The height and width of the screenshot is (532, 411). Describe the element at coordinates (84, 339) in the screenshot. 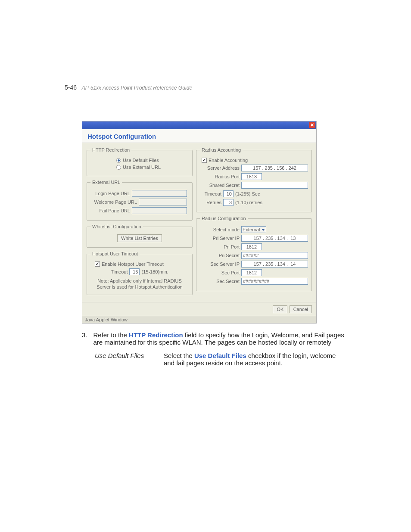

I see `item-number: 3.` at that location.